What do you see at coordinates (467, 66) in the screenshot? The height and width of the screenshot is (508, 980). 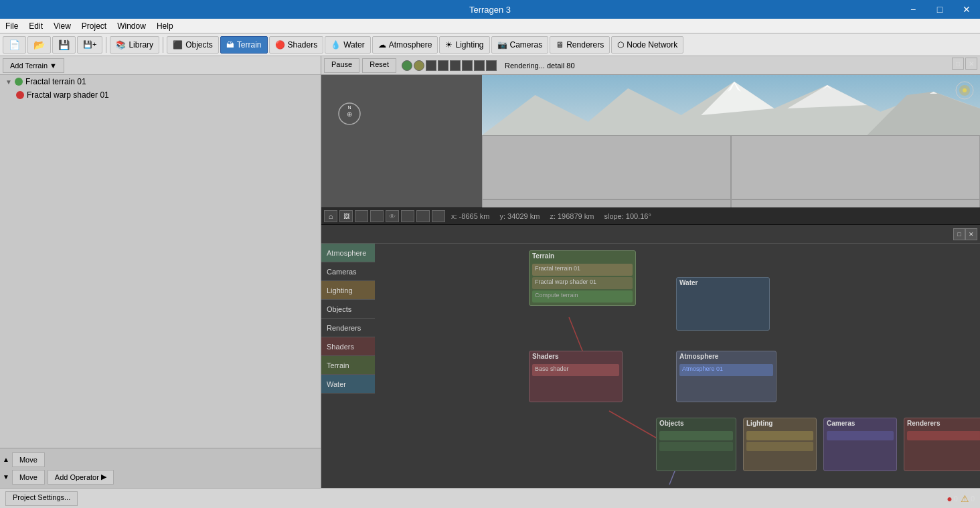 I see `render-view-btn6` at bounding box center [467, 66].